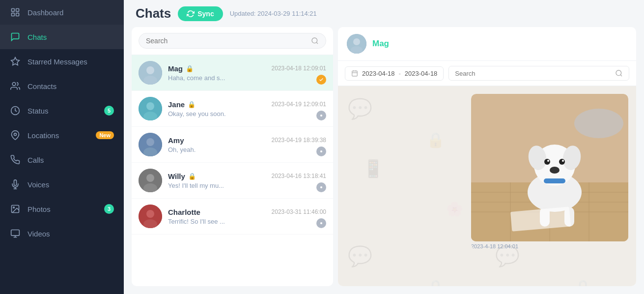 The width and height of the screenshot is (644, 294). What do you see at coordinates (71, 87) in the screenshot?
I see `sidebar-item-label: Contacts` at bounding box center [71, 87].